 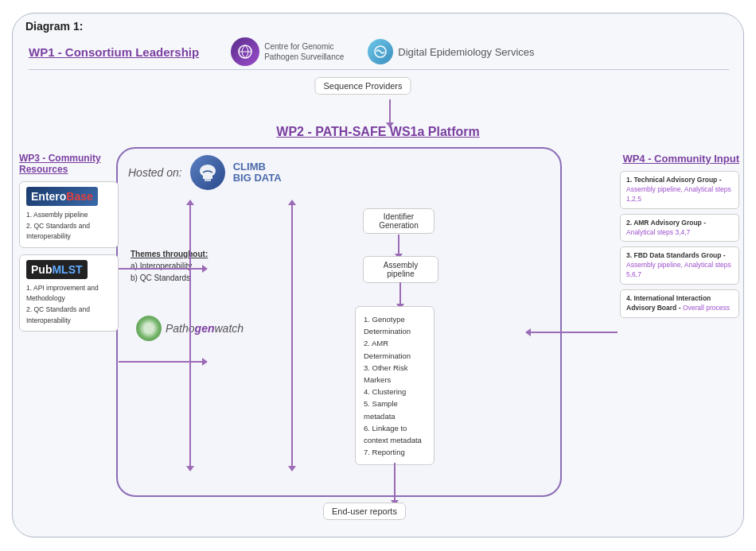 I want to click on seq-providers-box: Sequence Providers, so click(x=363, y=86).